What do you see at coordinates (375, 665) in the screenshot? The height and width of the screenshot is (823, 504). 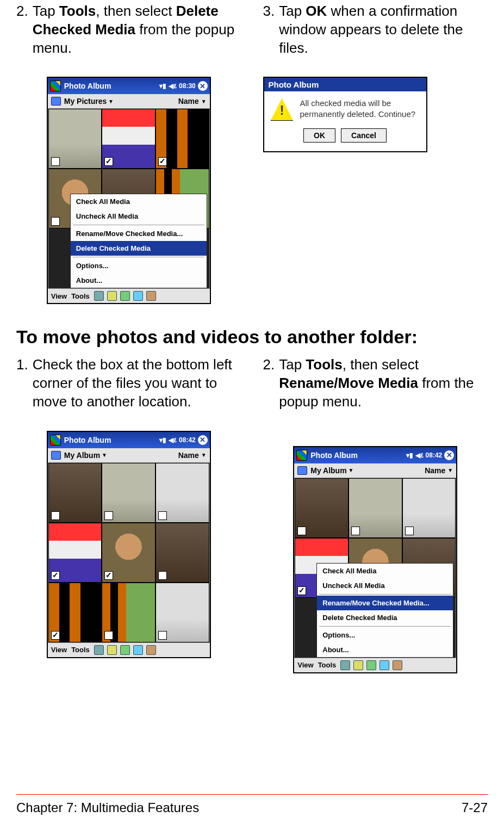 I see `bottom-toolbar: View Tools` at bounding box center [375, 665].